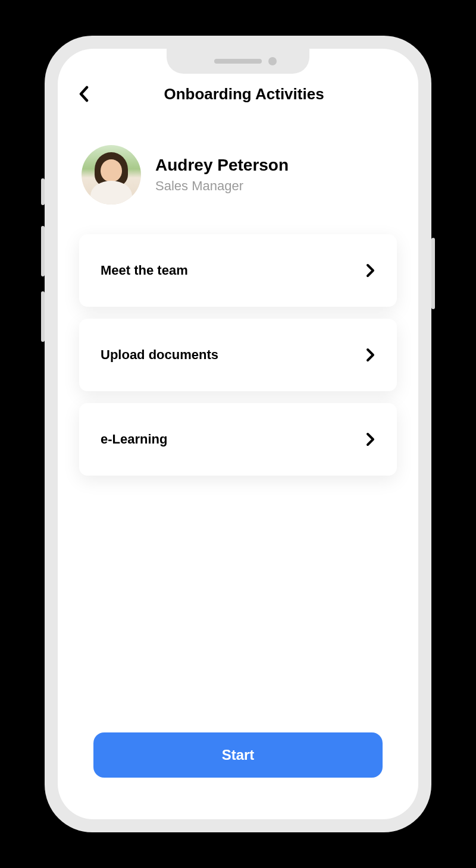 This screenshot has width=476, height=868. Describe the element at coordinates (238, 61) in the screenshot. I see `phone-notch` at that location.